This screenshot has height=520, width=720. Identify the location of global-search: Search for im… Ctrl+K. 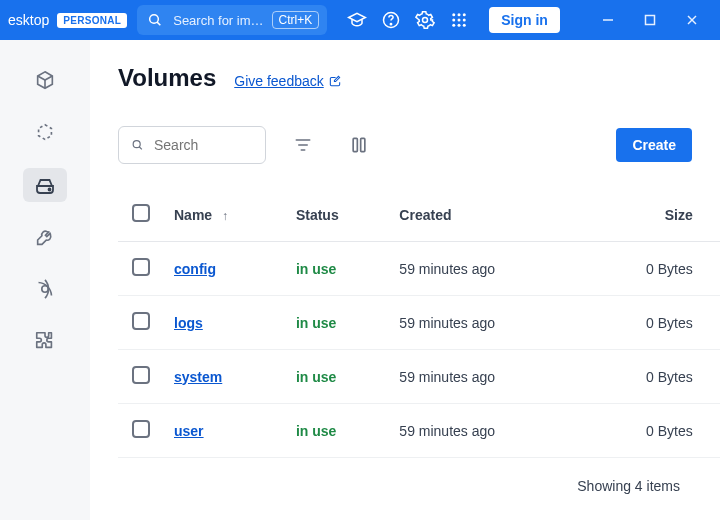
(232, 20).